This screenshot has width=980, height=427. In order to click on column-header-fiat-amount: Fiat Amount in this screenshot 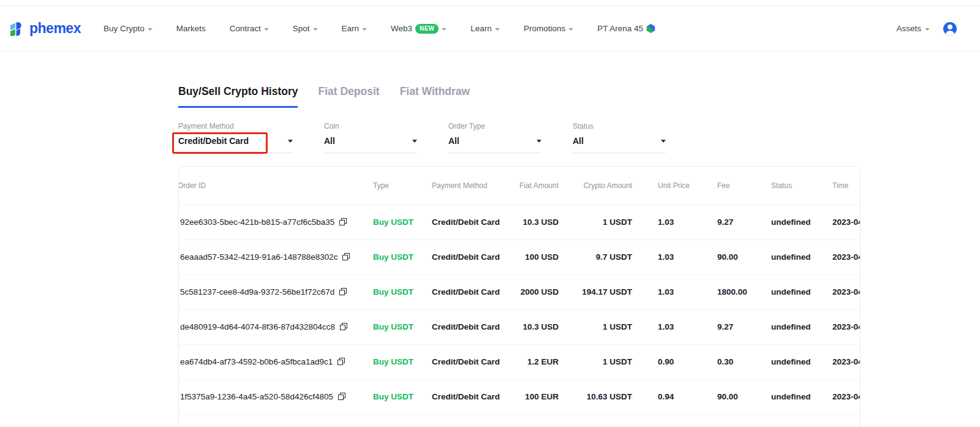, I will do `click(535, 186)`.